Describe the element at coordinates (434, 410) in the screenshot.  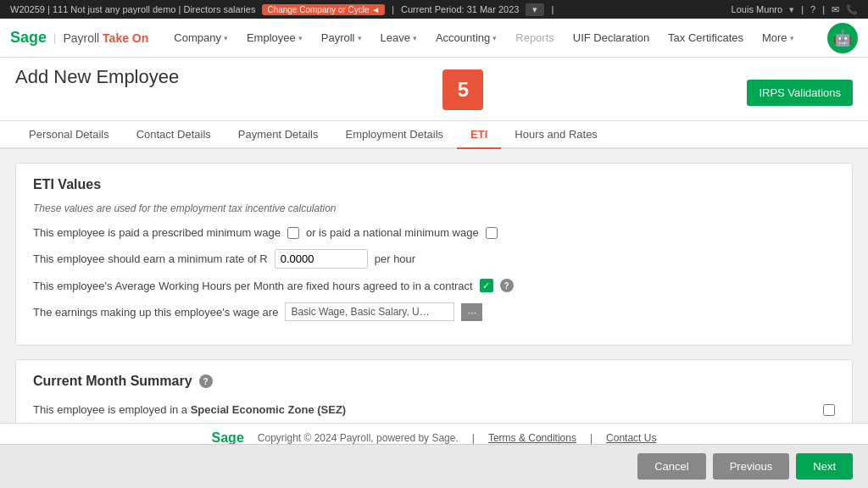
I see `sez-row: This employee is employed in a Special E…` at that location.